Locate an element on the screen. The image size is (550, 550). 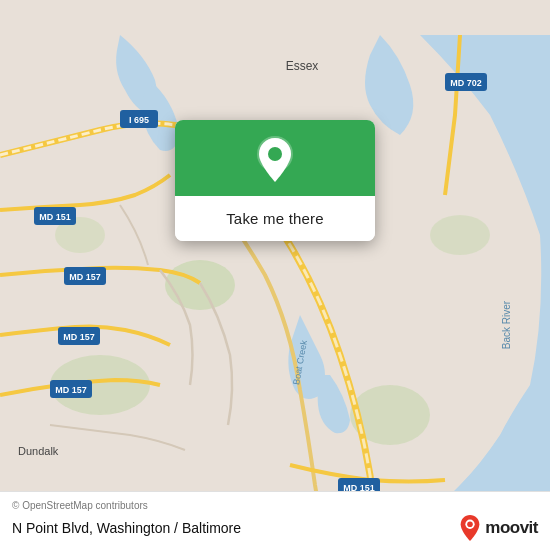
svg-text: Dundalk is located at coordinates (38, 451).